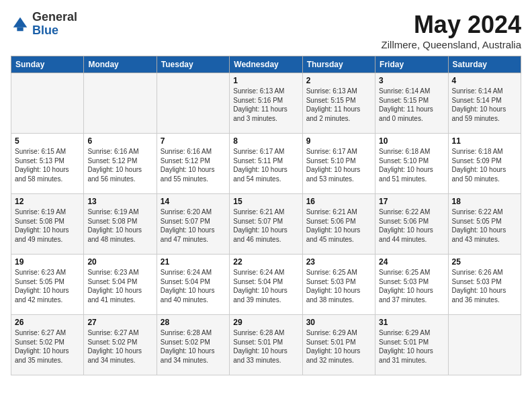  I want to click on day-number: 13, so click(120, 201).